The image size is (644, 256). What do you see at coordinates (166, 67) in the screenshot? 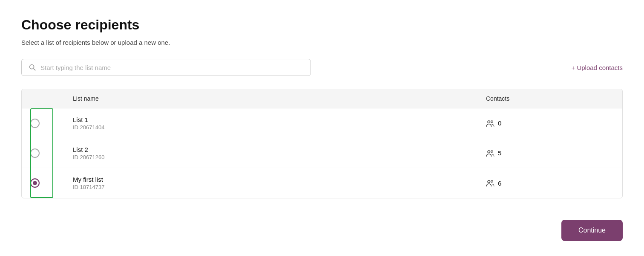
I see `search-wrapper` at bounding box center [166, 67].